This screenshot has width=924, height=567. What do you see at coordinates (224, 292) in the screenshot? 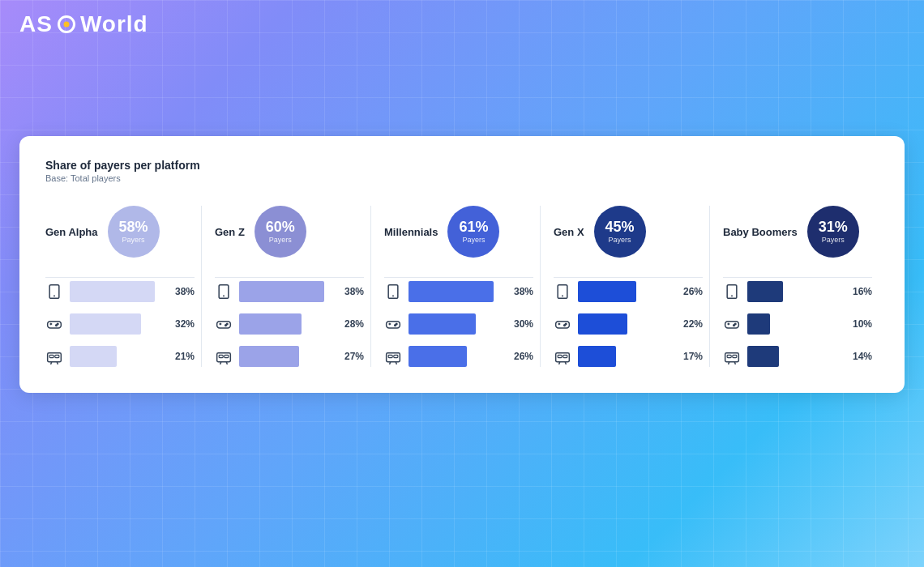
I see `mobile-icon-gen-z` at bounding box center [224, 292].